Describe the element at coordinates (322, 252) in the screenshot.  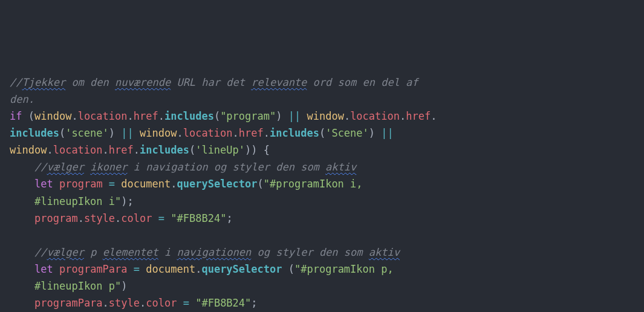
I see `code-line: //vælger p elementet i navigationen og s…` at that location.